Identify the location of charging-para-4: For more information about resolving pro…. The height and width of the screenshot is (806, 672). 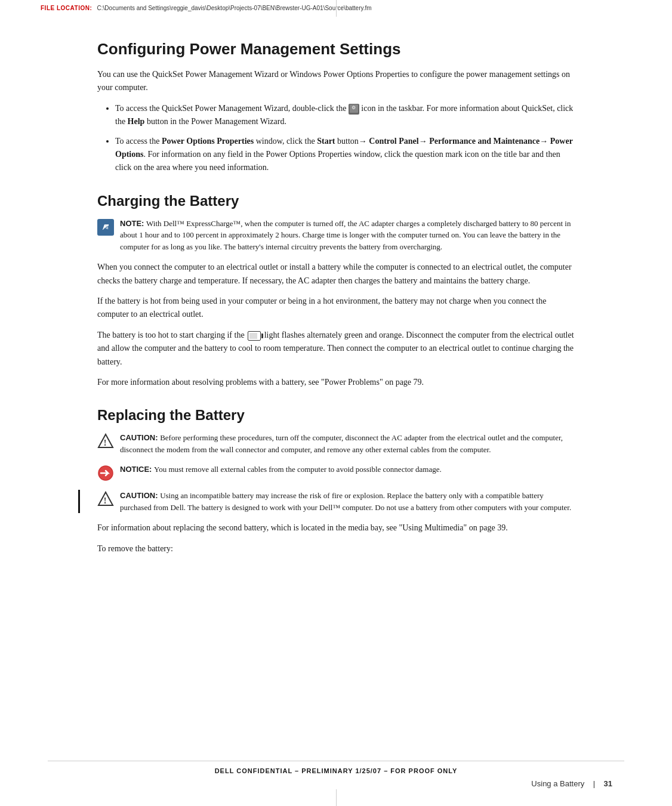
(336, 382).